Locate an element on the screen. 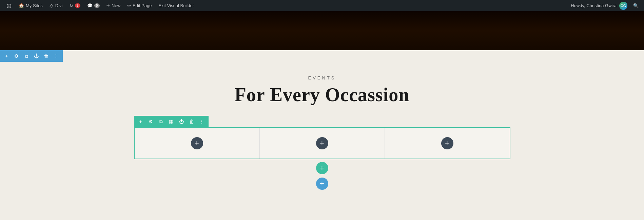 The image size is (644, 220). updates-item: ↻ 3 is located at coordinates (75, 5).